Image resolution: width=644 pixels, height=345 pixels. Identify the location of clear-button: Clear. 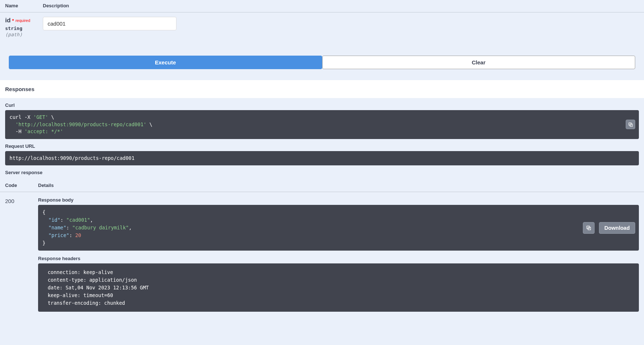
(479, 62).